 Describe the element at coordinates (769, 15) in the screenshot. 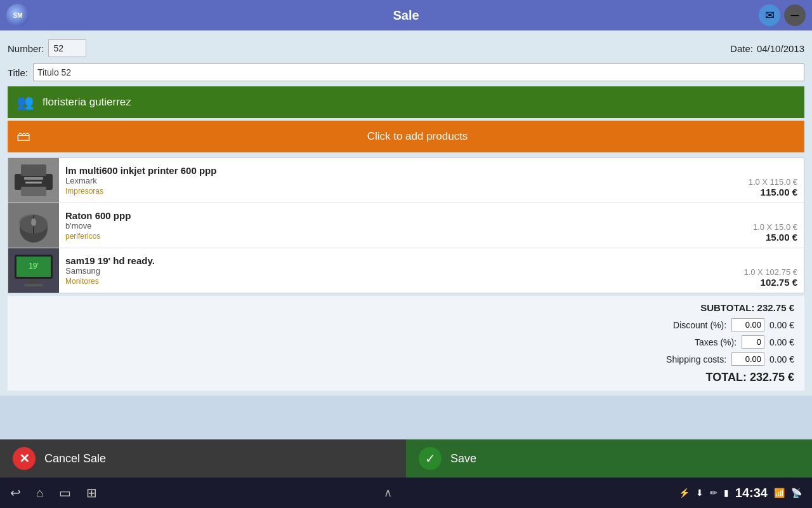

I see `mail-icon-button: ✉` at that location.